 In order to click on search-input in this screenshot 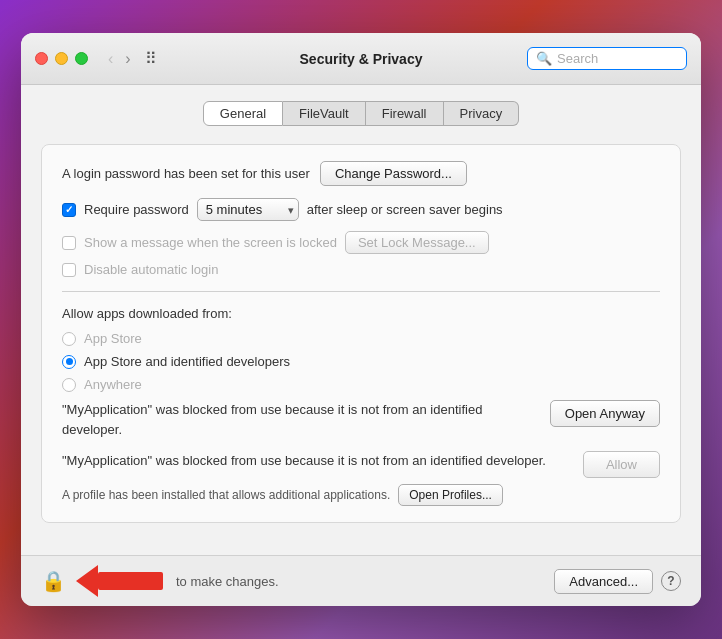, I will do `click(618, 58)`.